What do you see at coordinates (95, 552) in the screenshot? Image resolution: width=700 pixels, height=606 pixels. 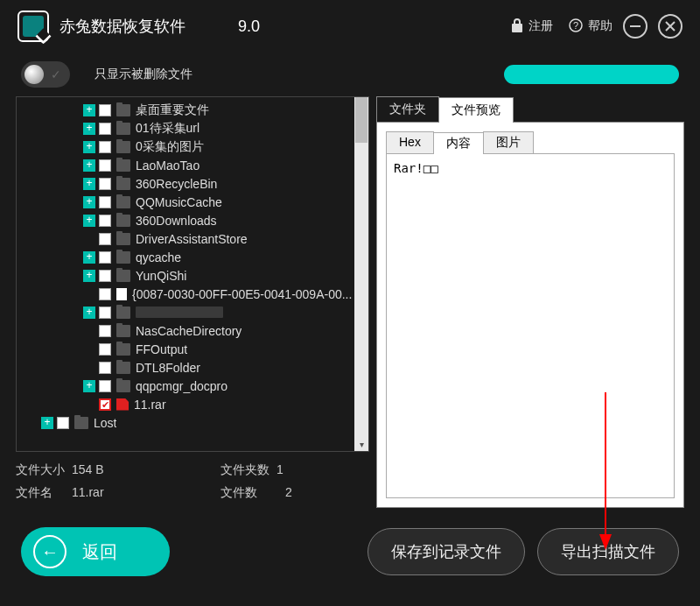 I see `back-button: ← 返回` at bounding box center [95, 552].